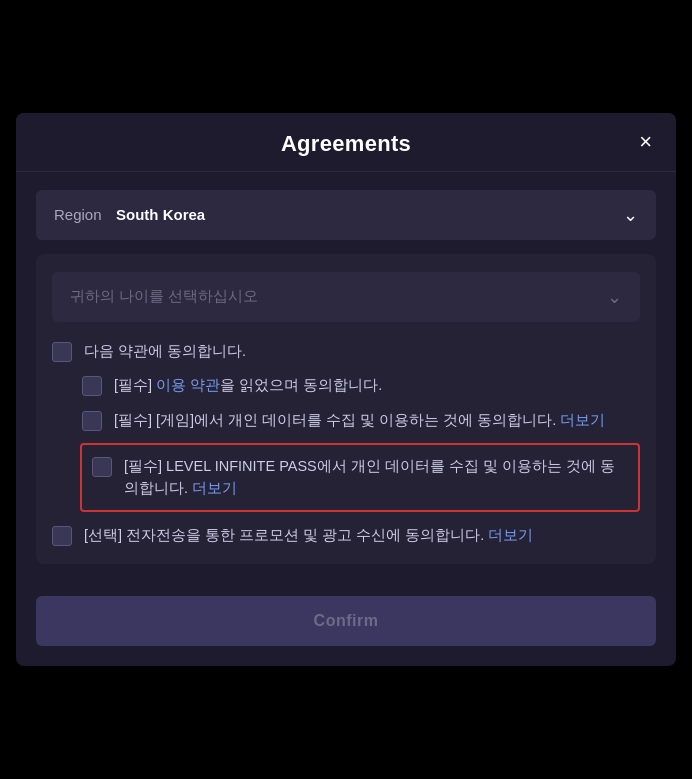 The height and width of the screenshot is (779, 692). What do you see at coordinates (510, 535) in the screenshot?
I see `item4-link: 더보기` at bounding box center [510, 535].